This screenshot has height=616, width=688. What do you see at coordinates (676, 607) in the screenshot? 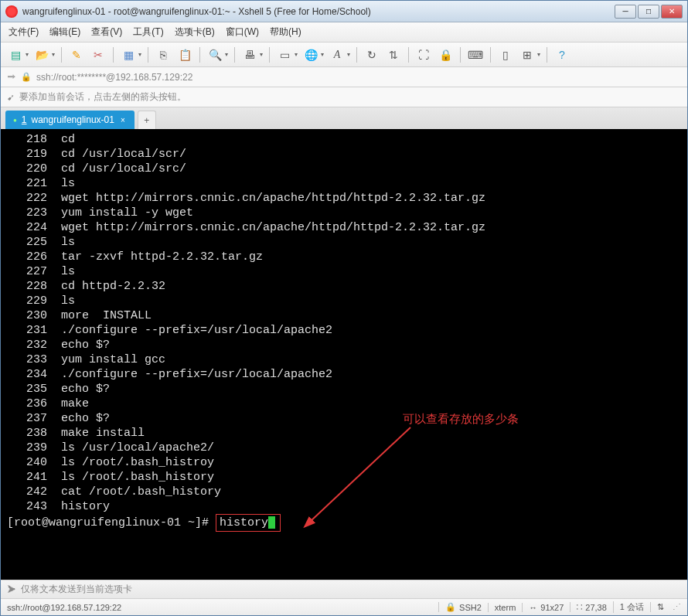
I see `resize-grip: ⋰` at bounding box center [676, 607].